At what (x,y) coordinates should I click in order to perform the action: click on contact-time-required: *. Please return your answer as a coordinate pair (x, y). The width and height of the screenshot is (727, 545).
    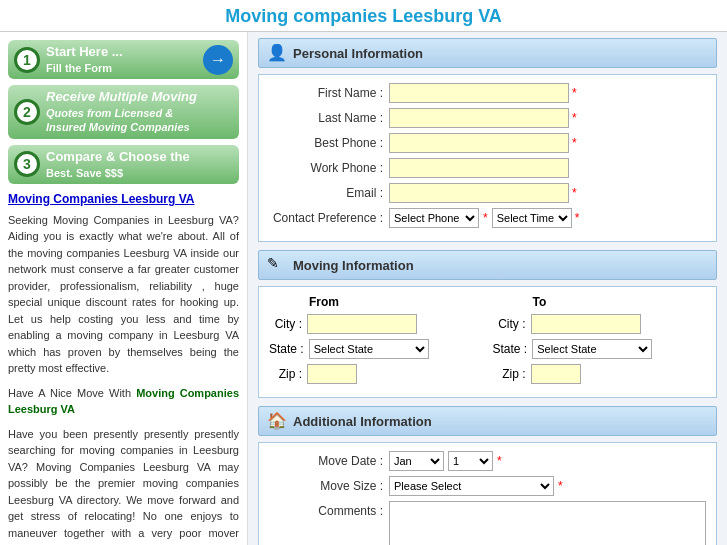
    Looking at the image, I should click on (578, 218).